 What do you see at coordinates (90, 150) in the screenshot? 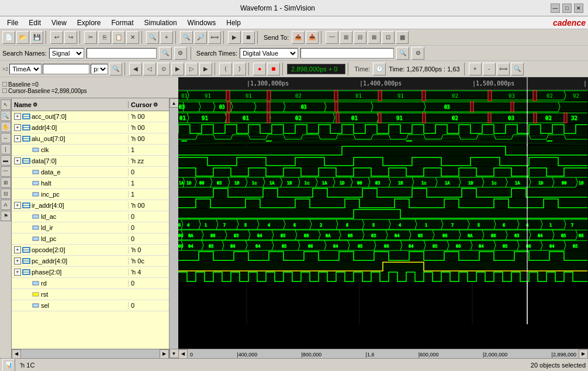
I see `signal-row-3: clk1` at bounding box center [90, 150].